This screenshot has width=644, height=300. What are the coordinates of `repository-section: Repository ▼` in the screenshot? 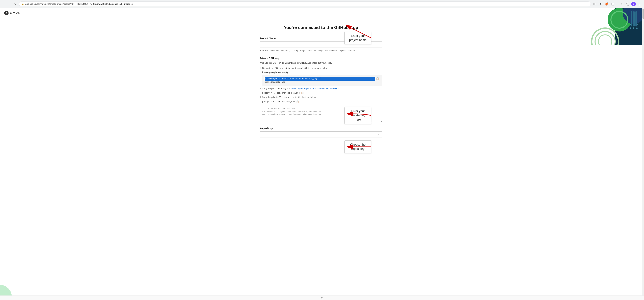 It's located at (321, 132).